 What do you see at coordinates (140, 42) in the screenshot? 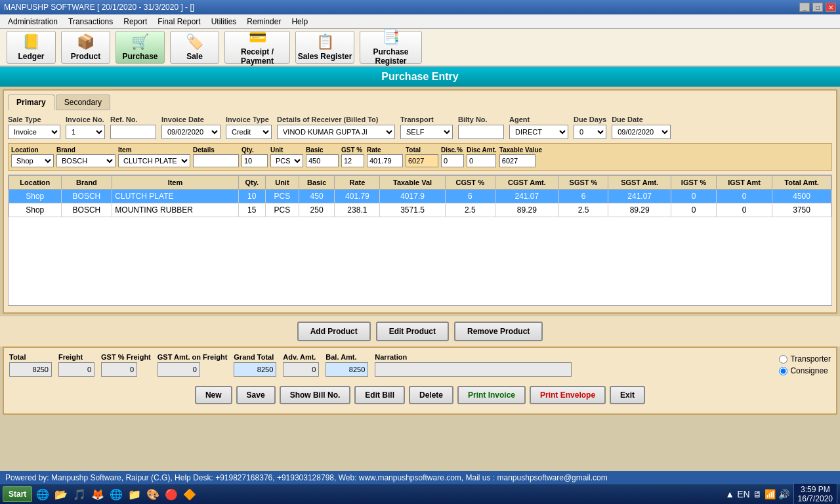
I see `purchase-icon: 🛒` at bounding box center [140, 42].